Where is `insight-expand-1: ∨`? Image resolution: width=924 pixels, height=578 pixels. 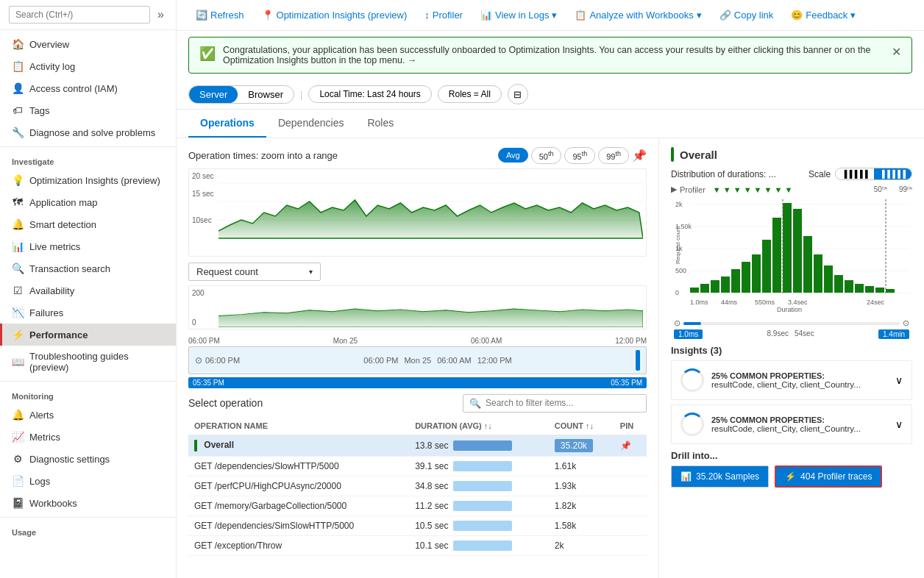 insight-expand-1: ∨ is located at coordinates (899, 380).